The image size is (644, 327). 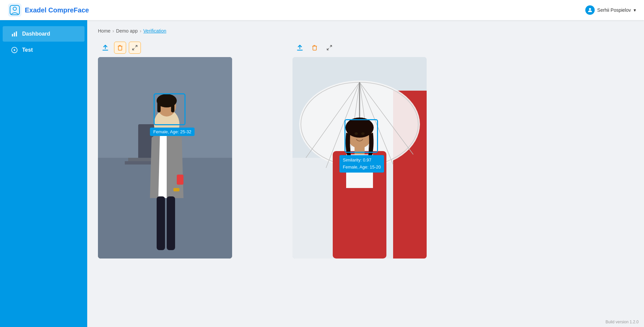 What do you see at coordinates (362, 167) in the screenshot?
I see `right-face-label-age: Female, Age: 15-20` at bounding box center [362, 167].